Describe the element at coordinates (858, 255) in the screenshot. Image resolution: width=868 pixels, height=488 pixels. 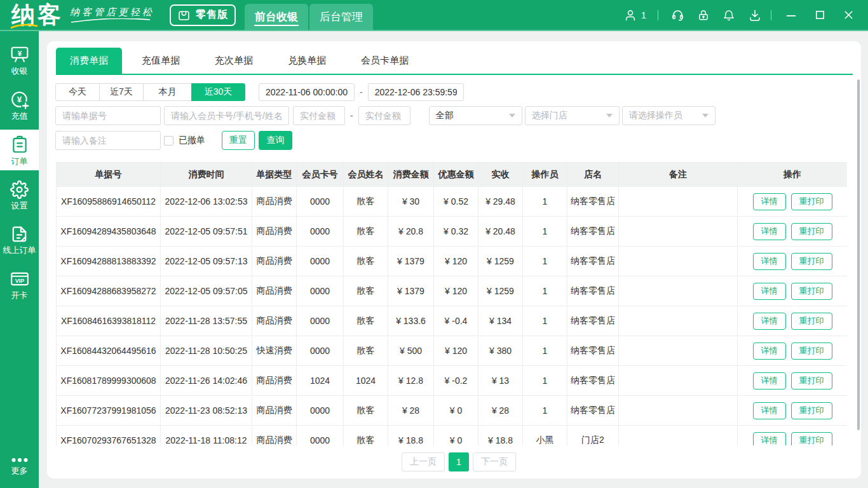
I see `vertical-scrollbar` at that location.